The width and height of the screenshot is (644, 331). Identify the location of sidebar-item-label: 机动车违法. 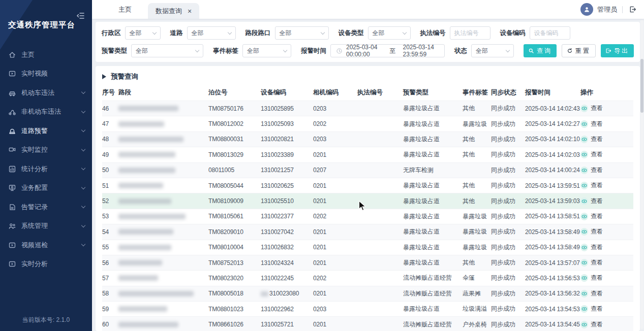
(38, 93).